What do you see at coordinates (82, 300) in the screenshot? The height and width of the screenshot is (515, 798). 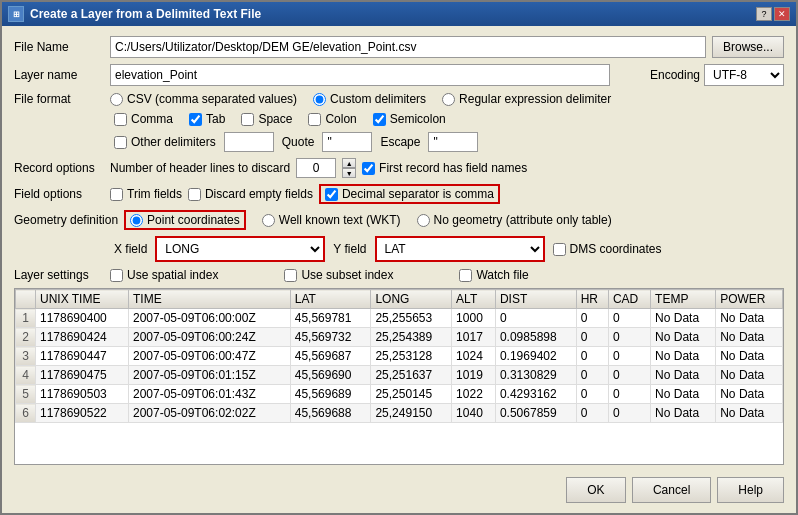 I see `col-unix-time: UNIX TIME` at bounding box center [82, 300].